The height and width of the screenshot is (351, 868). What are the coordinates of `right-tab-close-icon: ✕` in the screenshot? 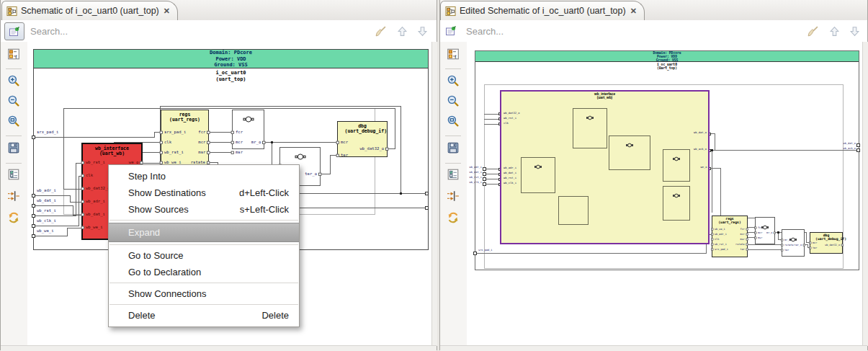 It's located at (634, 12).